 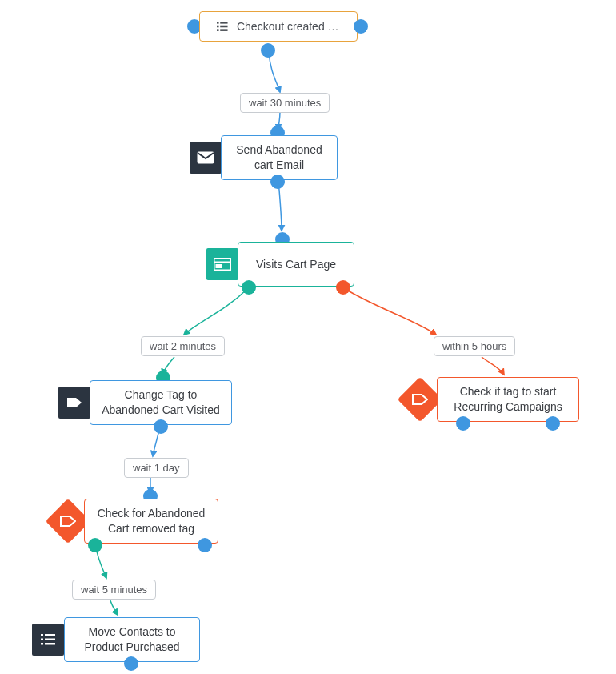 What do you see at coordinates (288, 27) in the screenshot?
I see `trigger-label: Checkout created …` at bounding box center [288, 27].